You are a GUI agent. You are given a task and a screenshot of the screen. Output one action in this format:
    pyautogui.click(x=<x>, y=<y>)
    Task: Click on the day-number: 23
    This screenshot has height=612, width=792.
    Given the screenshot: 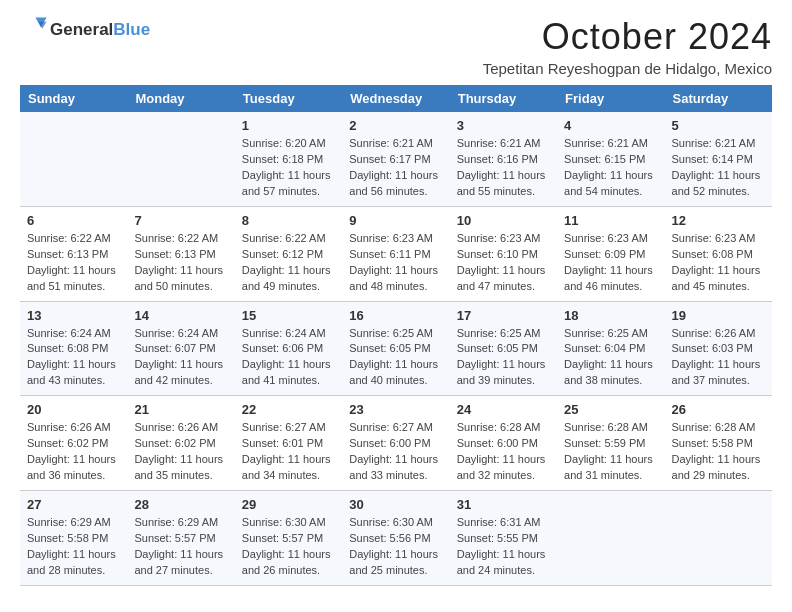 What is the action you would take?
    pyautogui.click(x=396, y=410)
    